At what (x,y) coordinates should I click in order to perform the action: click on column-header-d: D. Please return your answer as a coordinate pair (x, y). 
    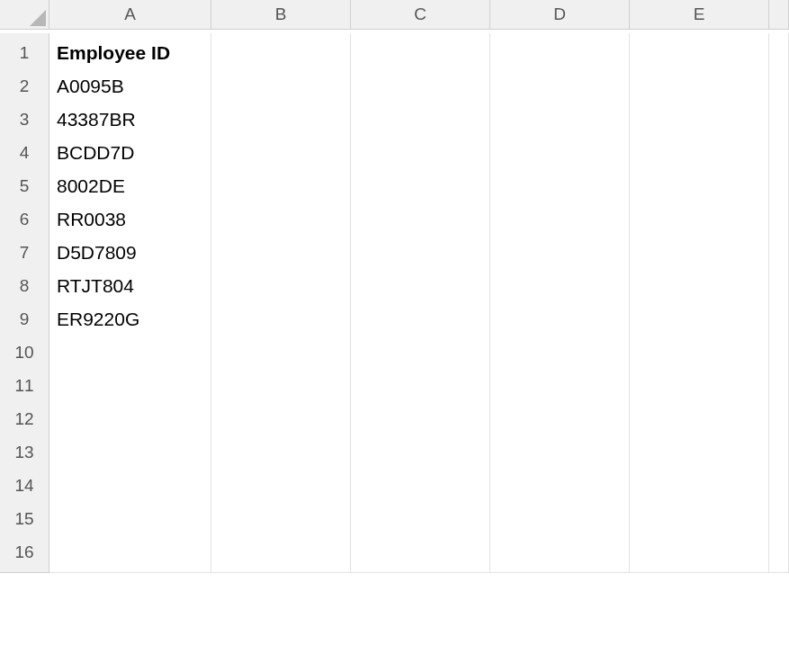
    Looking at the image, I should click on (560, 14).